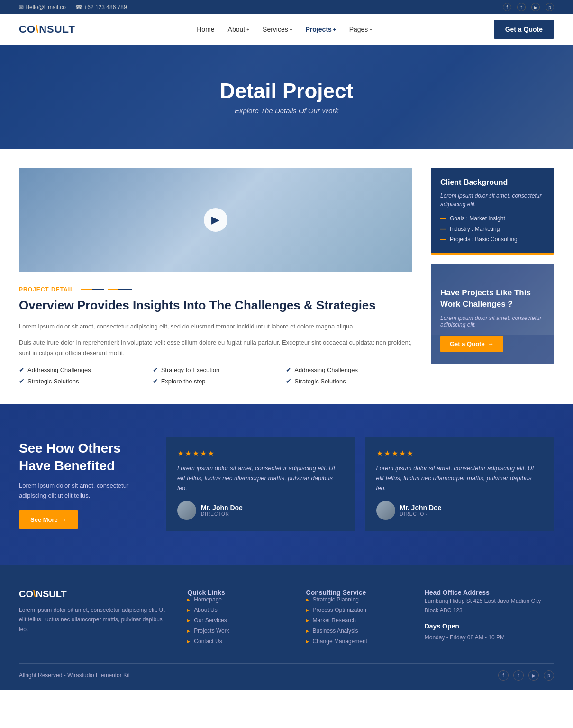 The width and height of the screenshot is (573, 728). I want to click on top-bar: ✉ Hello@Email.co ☎ +62 123 486 789 f t ▶…, so click(286, 7).